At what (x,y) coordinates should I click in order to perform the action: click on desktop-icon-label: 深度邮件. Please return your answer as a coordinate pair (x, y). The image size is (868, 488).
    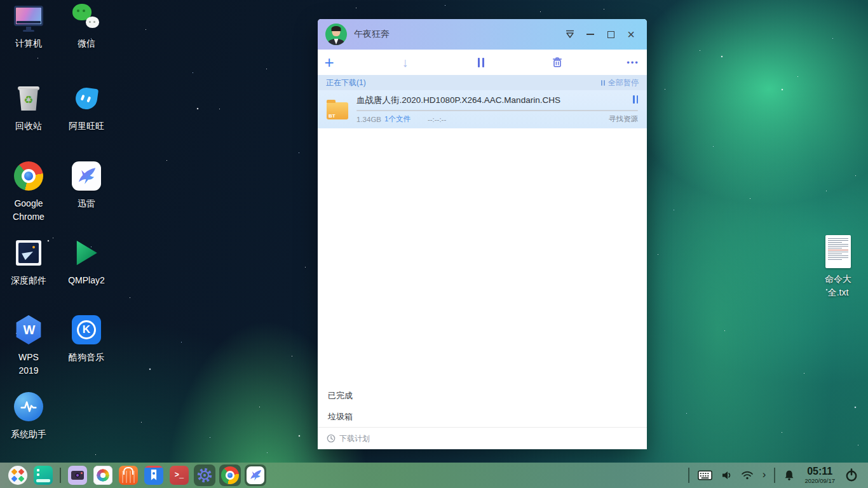
    Looking at the image, I should click on (29, 281).